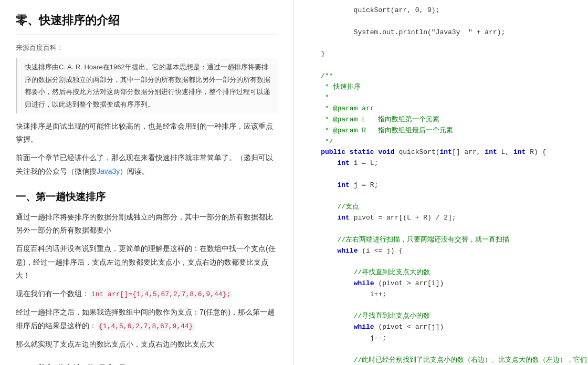  Describe the element at coordinates (441, 241) in the screenshot. I see `code-line: //左右两端进行扫描，只要两端还没有交替，就一直扫描` at that location.